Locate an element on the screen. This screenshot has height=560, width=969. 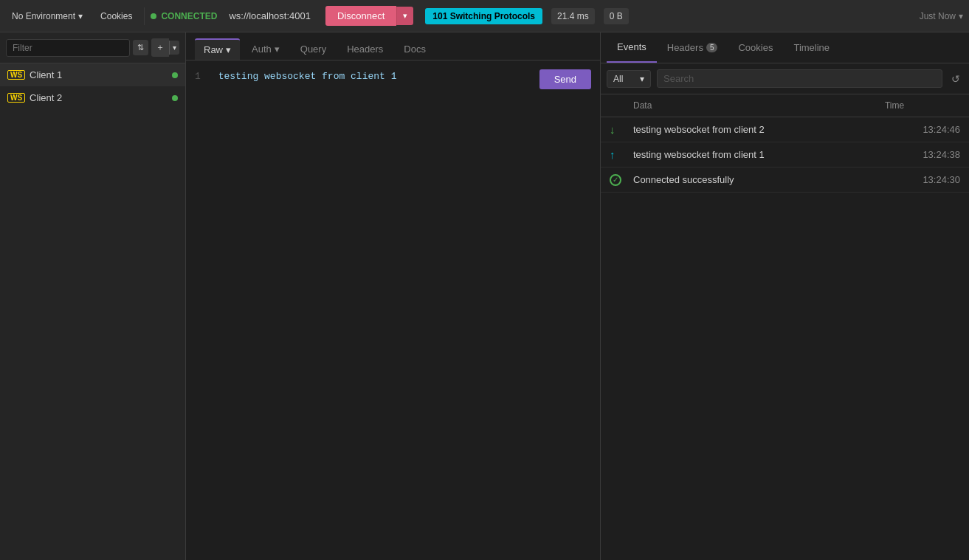
tab-events: Events is located at coordinates (632, 47).